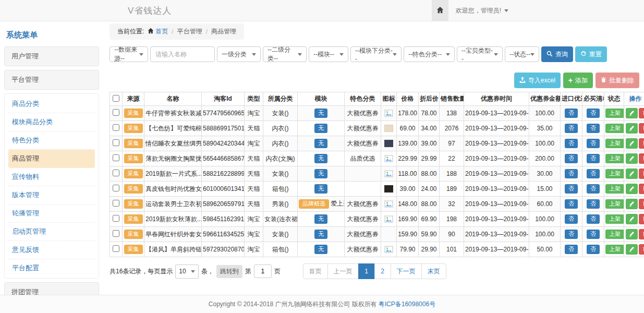 The image size is (644, 313). Describe the element at coordinates (187, 271) in the screenshot. I see `per-page-select: 10` at that location.